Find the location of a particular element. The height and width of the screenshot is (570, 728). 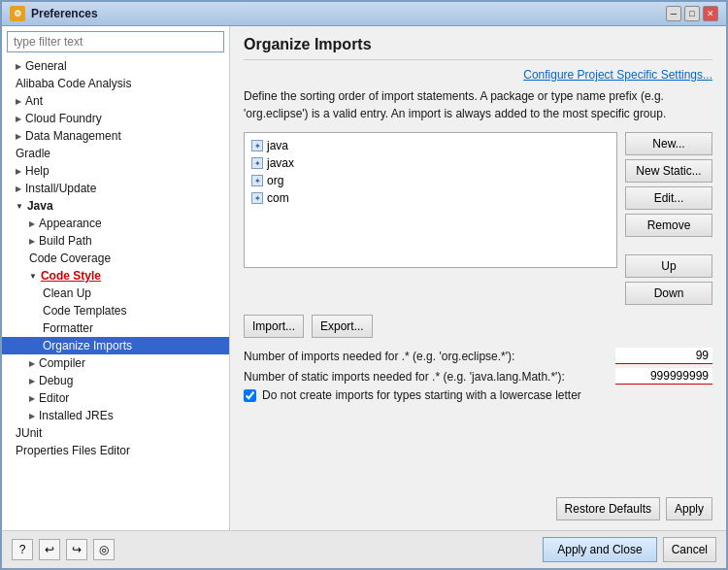

sidebar-item-label: Gradle is located at coordinates (33, 153).